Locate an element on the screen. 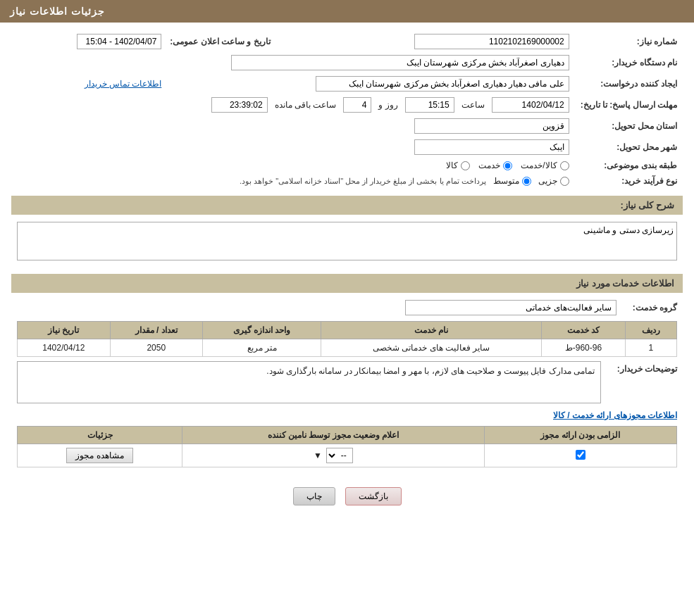  buyer-desc-row: توضیحات خریدار: تمامی مدارک فایل پیوست و… is located at coordinates (347, 382).